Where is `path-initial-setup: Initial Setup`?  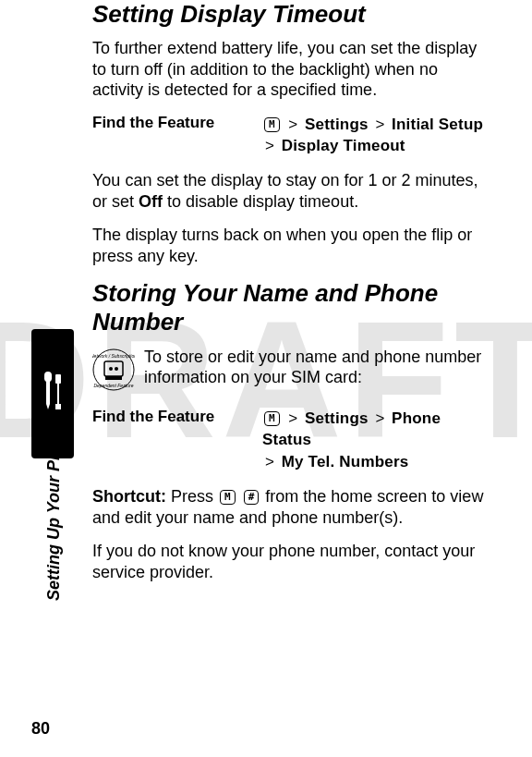 path-initial-setup: Initial Setup is located at coordinates (438, 124).